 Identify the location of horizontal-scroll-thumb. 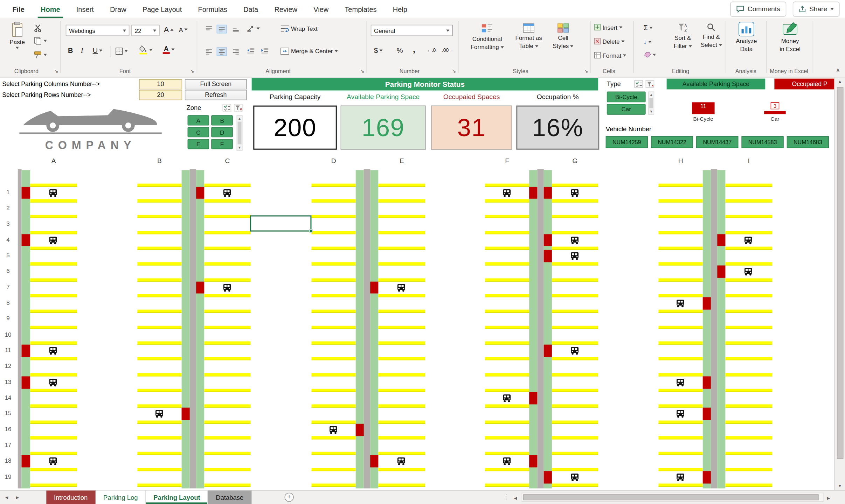
(671, 497).